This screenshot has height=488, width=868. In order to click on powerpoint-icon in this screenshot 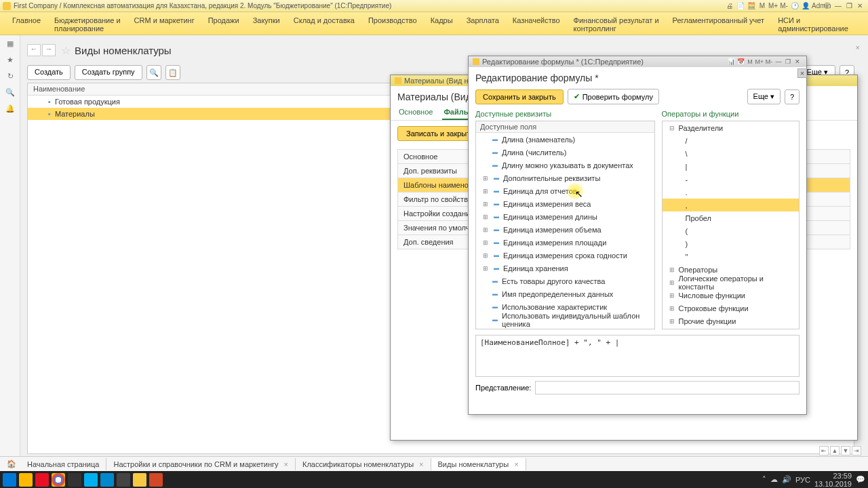, I will do `click(156, 480)`.